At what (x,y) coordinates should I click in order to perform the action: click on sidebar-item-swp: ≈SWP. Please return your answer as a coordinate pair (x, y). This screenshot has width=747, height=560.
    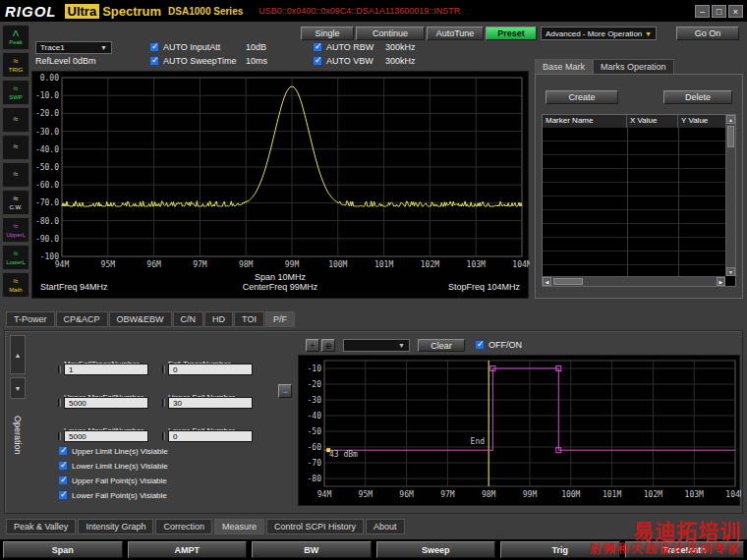
    Looking at the image, I should click on (16, 92).